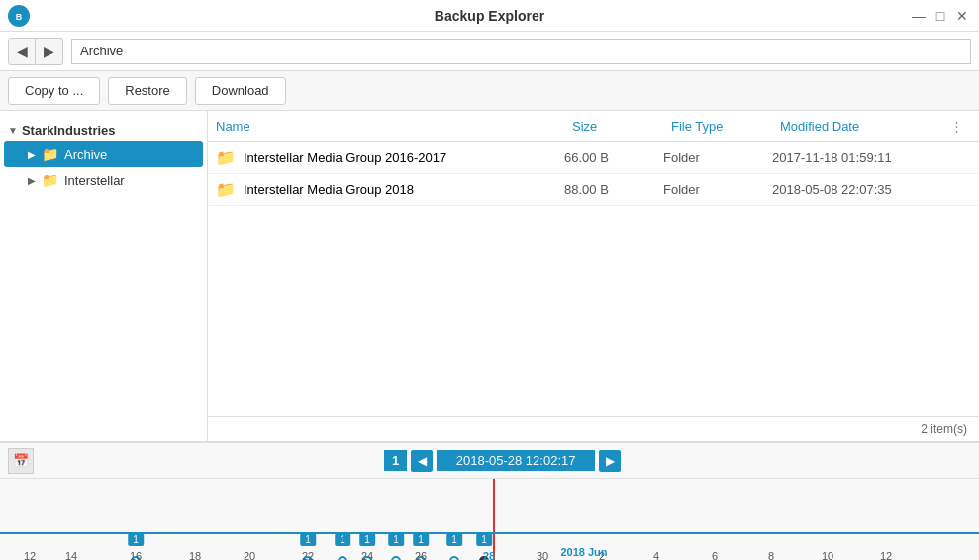 Image resolution: width=979 pixels, height=560 pixels. What do you see at coordinates (13, 131) in the screenshot?
I see `chevron-down-icon: ▼` at bounding box center [13, 131].